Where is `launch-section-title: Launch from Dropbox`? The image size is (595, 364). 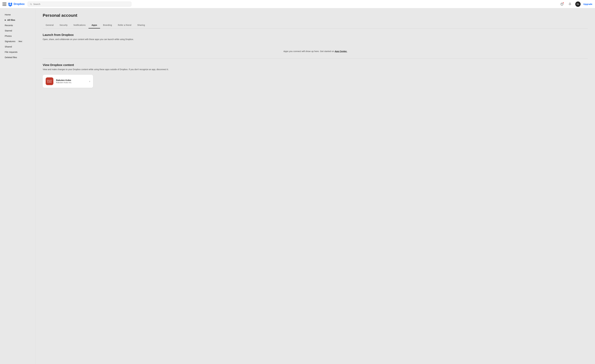
launch-section-title: Launch from Dropbox is located at coordinates (315, 35).